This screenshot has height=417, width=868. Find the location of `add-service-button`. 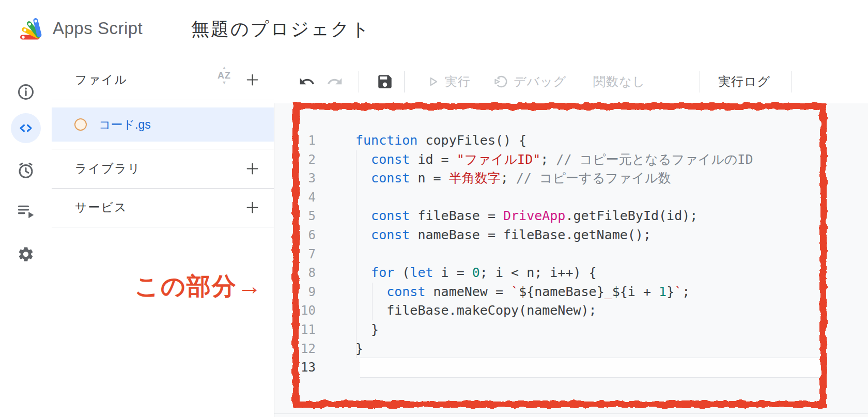

add-service-button is located at coordinates (252, 207).